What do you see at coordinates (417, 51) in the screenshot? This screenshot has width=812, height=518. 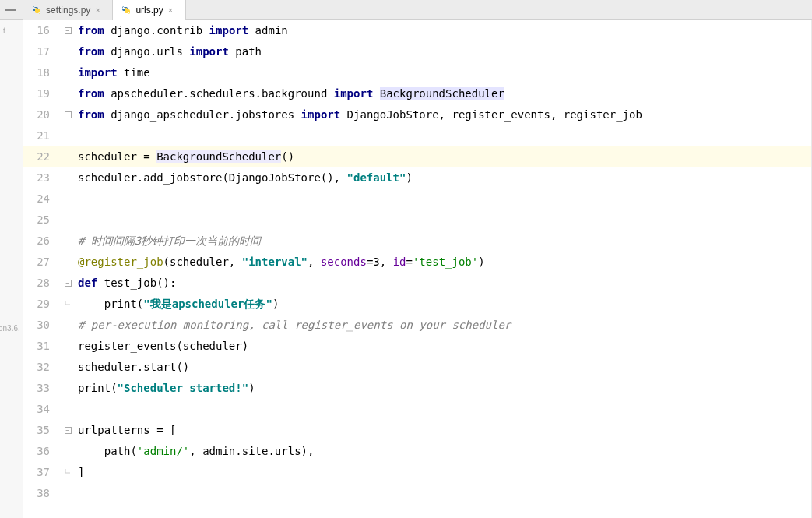 I see `code-line: 17from django.urls import path` at bounding box center [417, 51].